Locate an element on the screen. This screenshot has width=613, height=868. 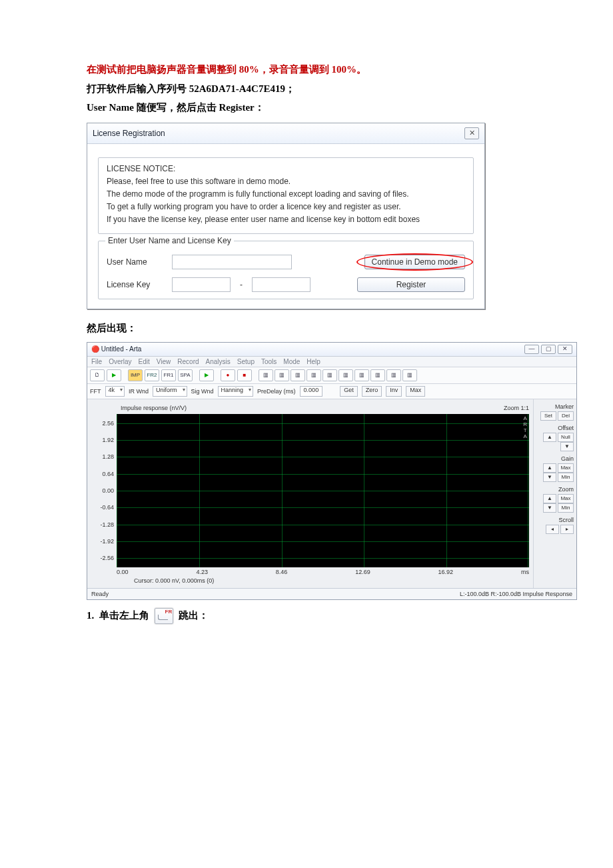
menu-help: Help is located at coordinates (313, 361).